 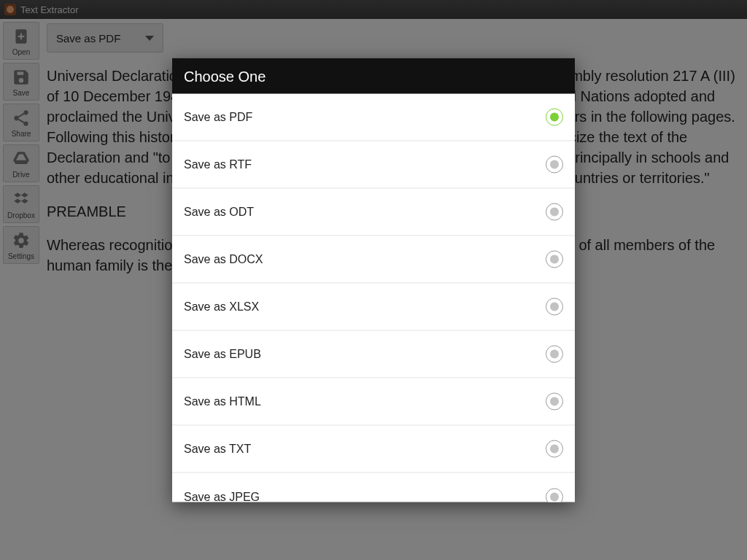 I want to click on dialog-option-label: Save as PDF, so click(x=218, y=117).